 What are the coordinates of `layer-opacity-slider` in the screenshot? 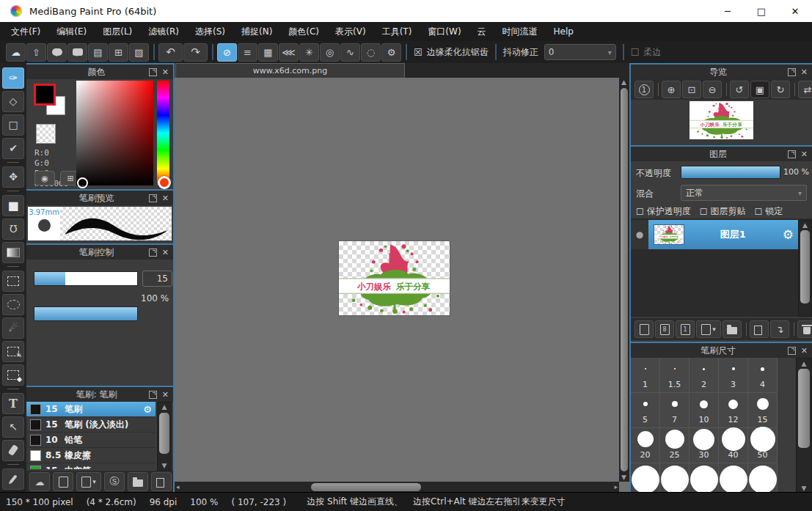 It's located at (731, 172).